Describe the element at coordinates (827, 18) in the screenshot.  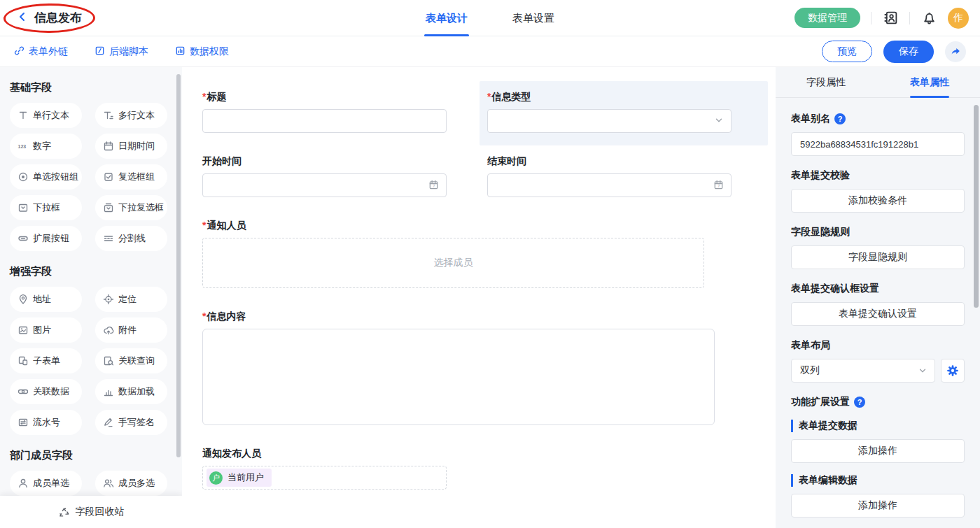
I see `data-manage-button: 数据管理` at that location.